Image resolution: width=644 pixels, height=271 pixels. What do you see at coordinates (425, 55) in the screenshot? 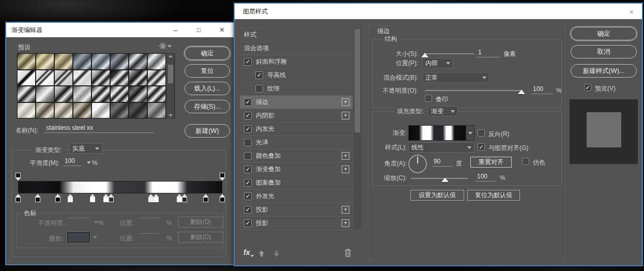
I see `size-slider-thumb` at bounding box center [425, 55].